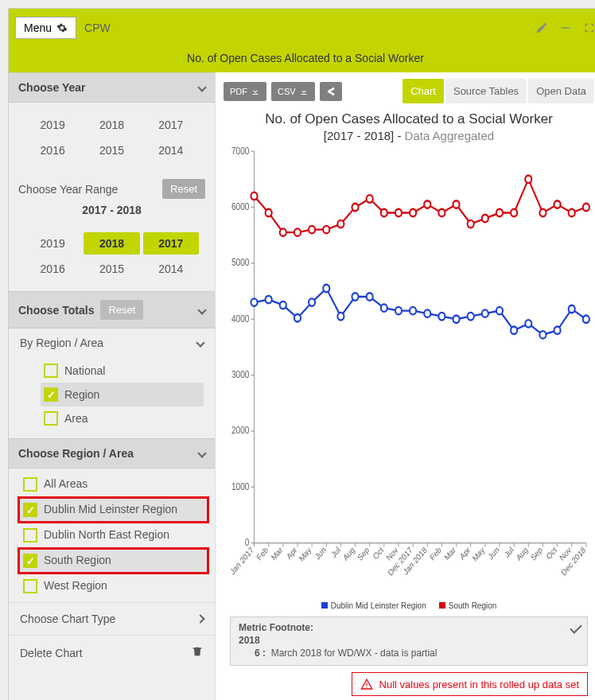  Describe the element at coordinates (111, 453) in the screenshot. I see `choose-region-head: Choose Region / Area` at that location.